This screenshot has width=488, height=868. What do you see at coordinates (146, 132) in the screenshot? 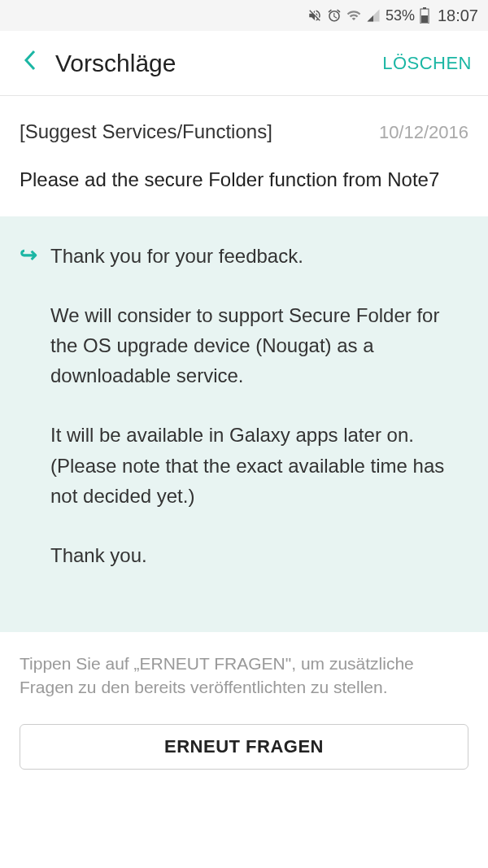
I see `question-category: [Suggest Services/Functions]` at bounding box center [146, 132].